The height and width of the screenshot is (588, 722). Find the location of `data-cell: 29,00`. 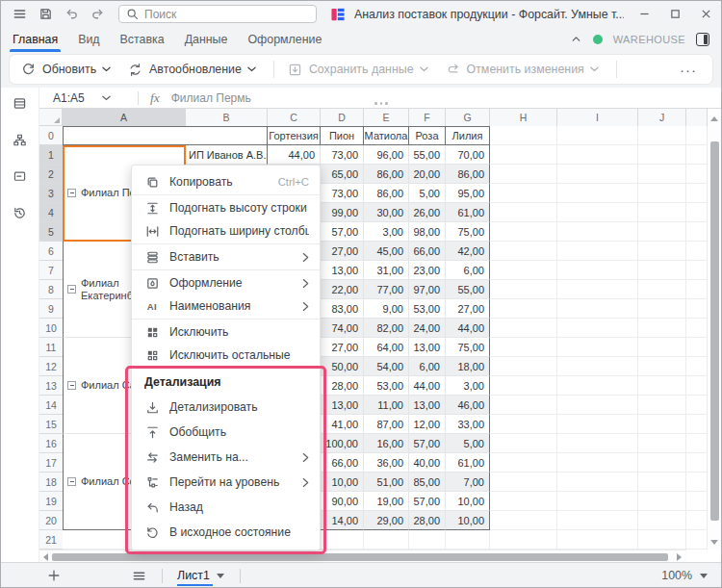

data-cell: 29,00 is located at coordinates (387, 521).